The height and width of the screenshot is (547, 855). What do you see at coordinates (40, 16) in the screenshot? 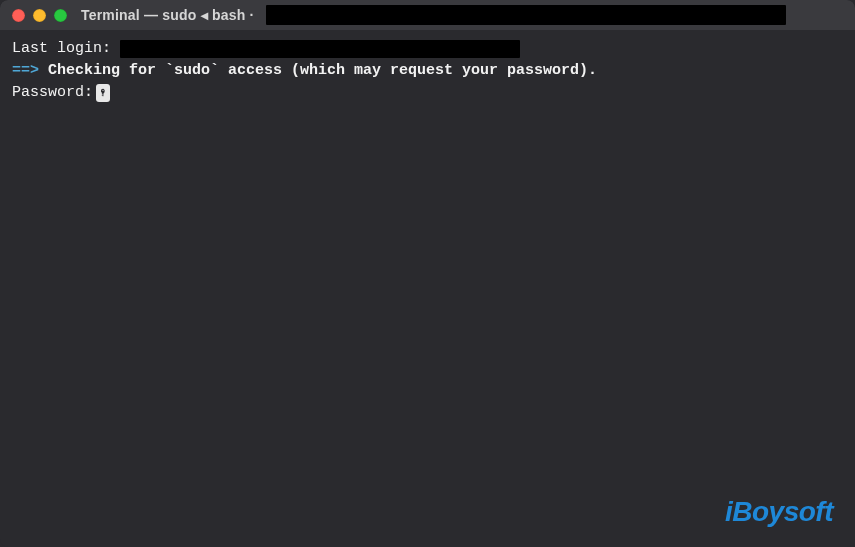
I see `minimize-icon` at bounding box center [40, 16].